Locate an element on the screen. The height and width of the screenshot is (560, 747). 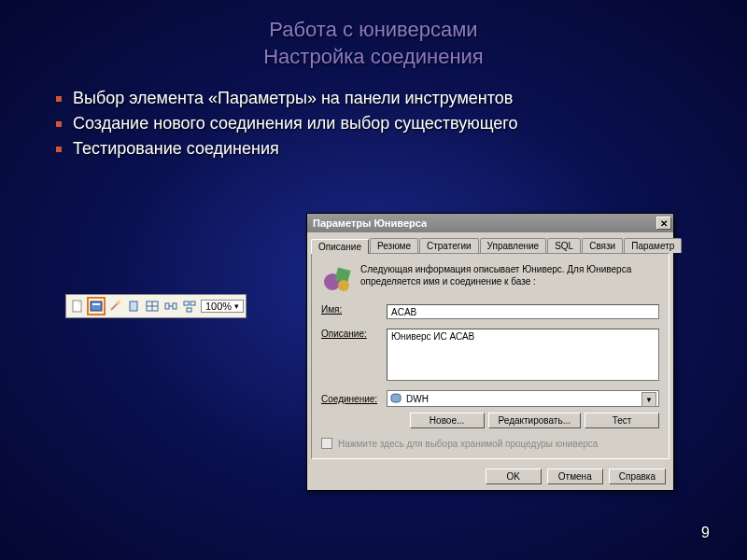
dialog-title: Параметры Юниверса is located at coordinates (370, 223).